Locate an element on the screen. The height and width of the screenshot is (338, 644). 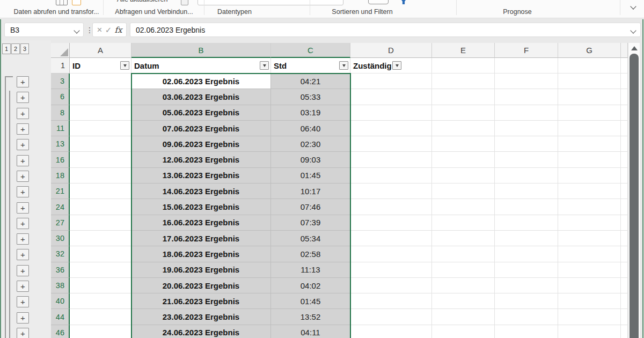
insert-function-icon: fx is located at coordinates (118, 30).